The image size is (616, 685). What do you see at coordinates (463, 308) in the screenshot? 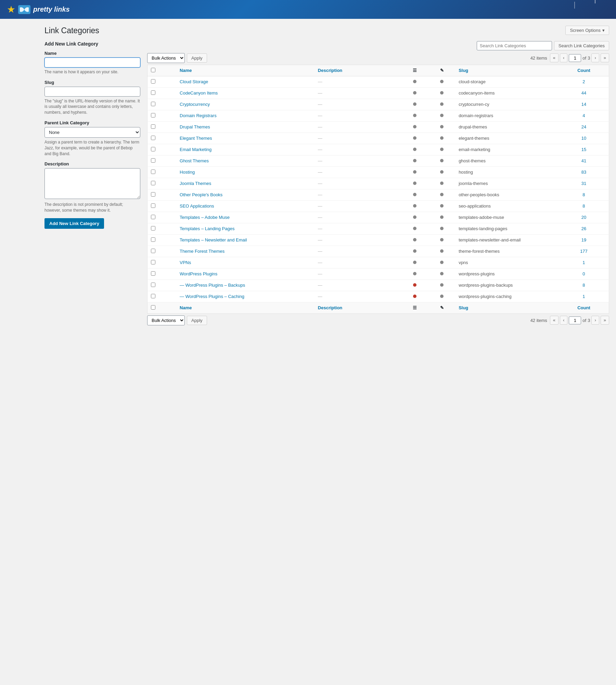
I see `footer-slug-link: Slug` at bounding box center [463, 308].